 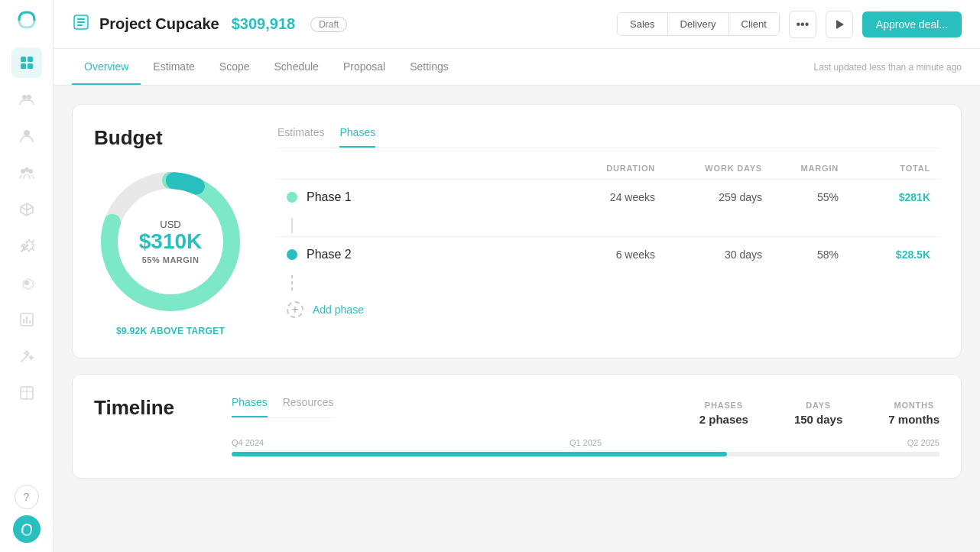 What do you see at coordinates (106, 67) in the screenshot?
I see `tab-overview: Overview` at bounding box center [106, 67].